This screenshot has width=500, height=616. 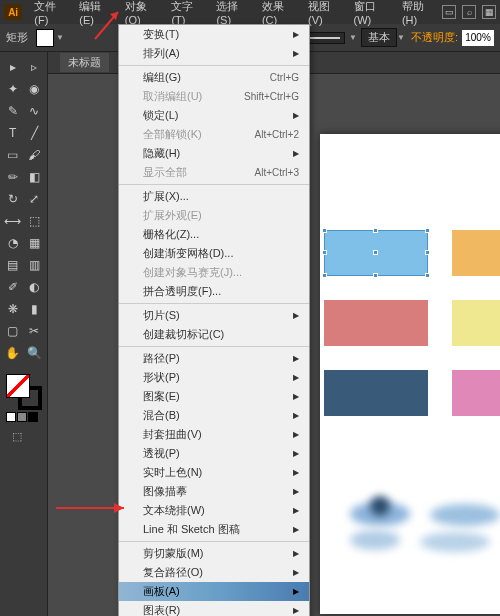 I want to click on layout-icon: ▭, so click(x=449, y=12).